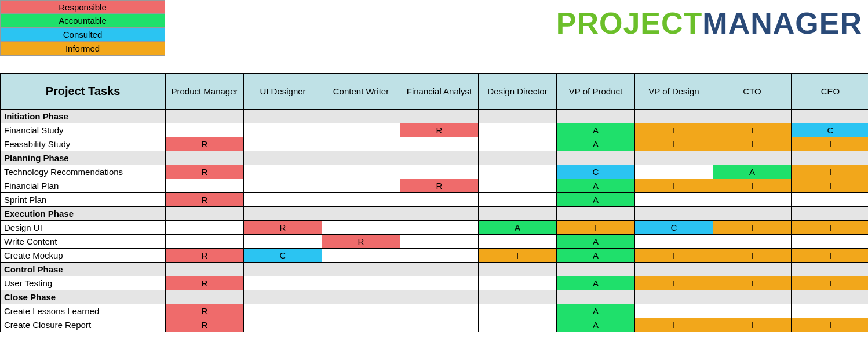 This screenshot has width=868, height=364. Describe the element at coordinates (362, 92) in the screenshot. I see `role-header: Content Writer` at that location.